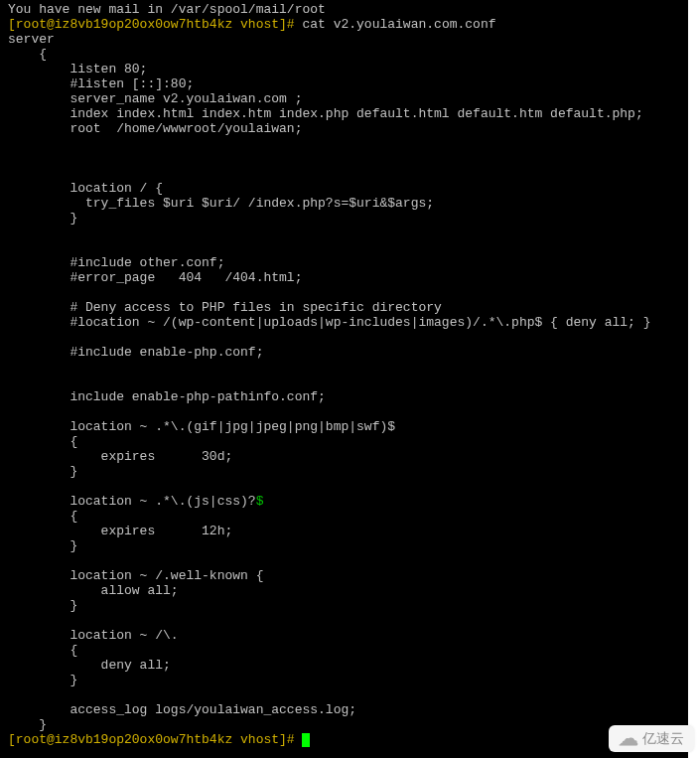  Describe the element at coordinates (344, 262) in the screenshot. I see `terminal-line: #include other.conf;` at that location.